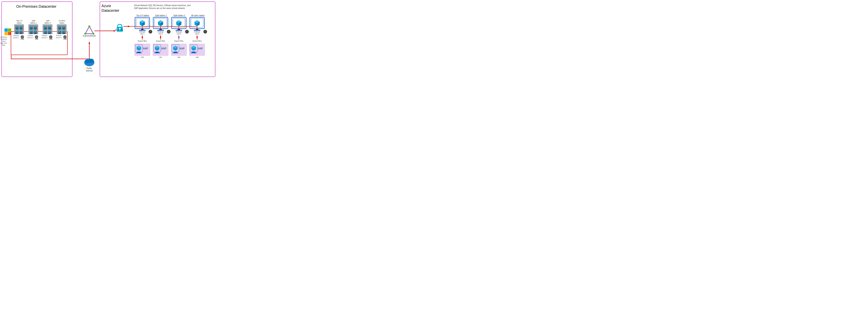 The height and width of the screenshot is (319, 868). What do you see at coordinates (48, 23) in the screenshot?
I see `svg-text: tables 2` at bounding box center [48, 23].